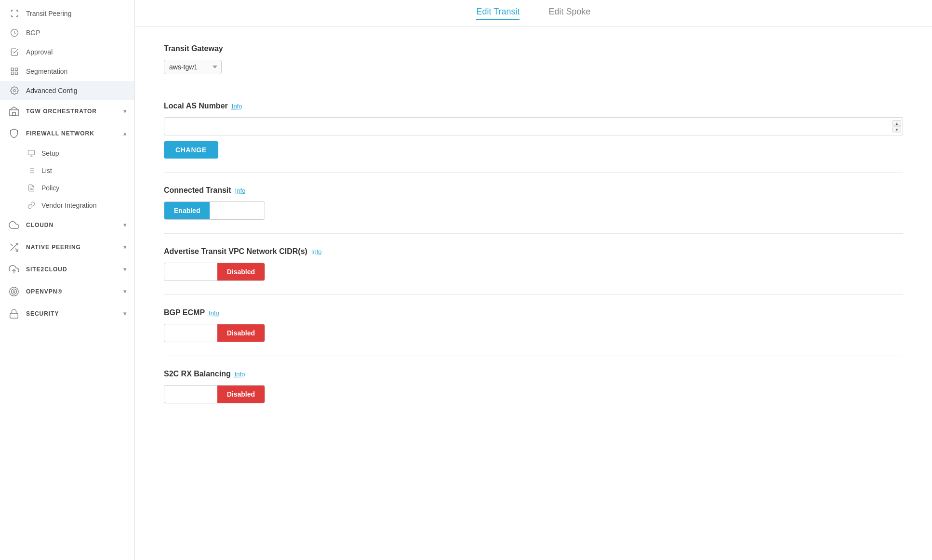 The image size is (932, 560). I want to click on connected-transit-section: Connected Transit Info Enabled, so click(533, 210).